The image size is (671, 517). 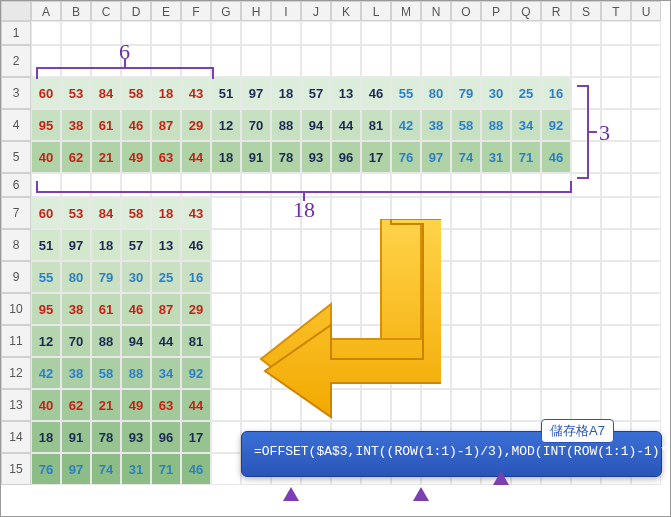 I want to click on cell: 91, so click(x=256, y=157).